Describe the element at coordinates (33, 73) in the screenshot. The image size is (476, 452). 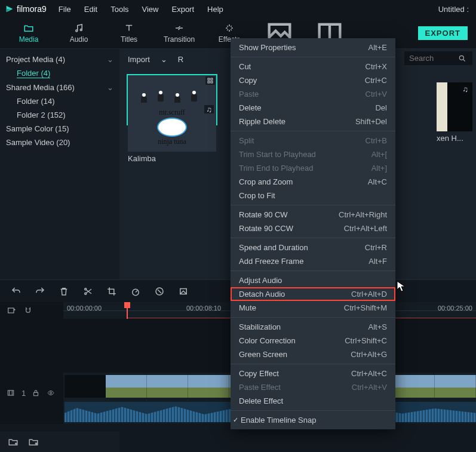
I see `sidebar-label: Folder (4)` at that location.